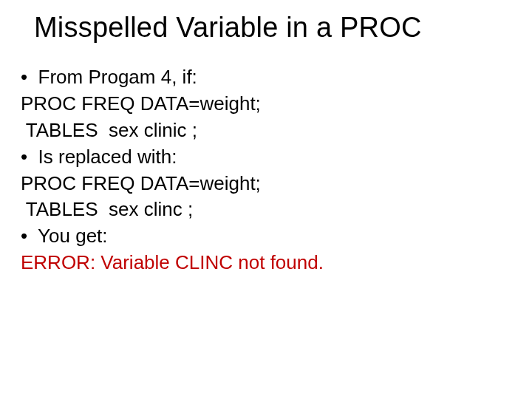  I want to click on code-original-1: PROC FREQ DATA=weight;, so click(266, 104).